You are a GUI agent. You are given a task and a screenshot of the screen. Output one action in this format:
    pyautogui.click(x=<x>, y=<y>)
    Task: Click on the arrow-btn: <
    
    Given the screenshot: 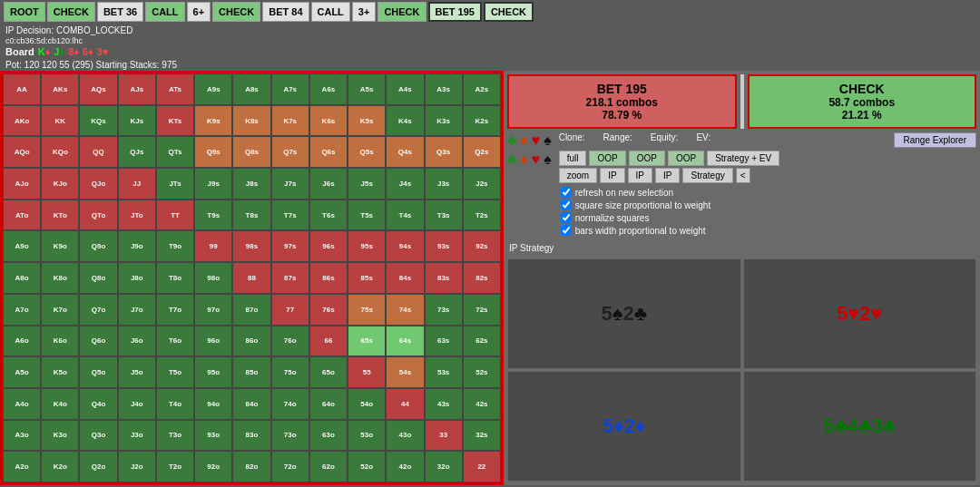 What is the action you would take?
    pyautogui.click(x=743, y=176)
    